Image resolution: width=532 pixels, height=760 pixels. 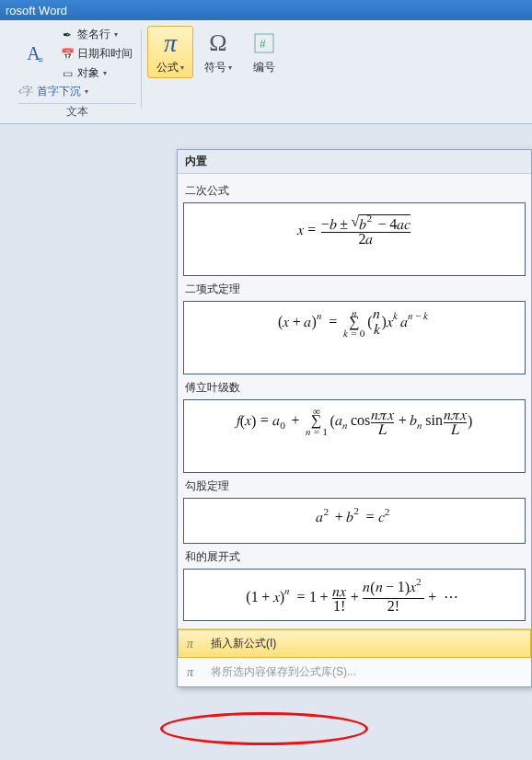 I want to click on date-time-button: 📅 日期和时间, so click(x=97, y=53).